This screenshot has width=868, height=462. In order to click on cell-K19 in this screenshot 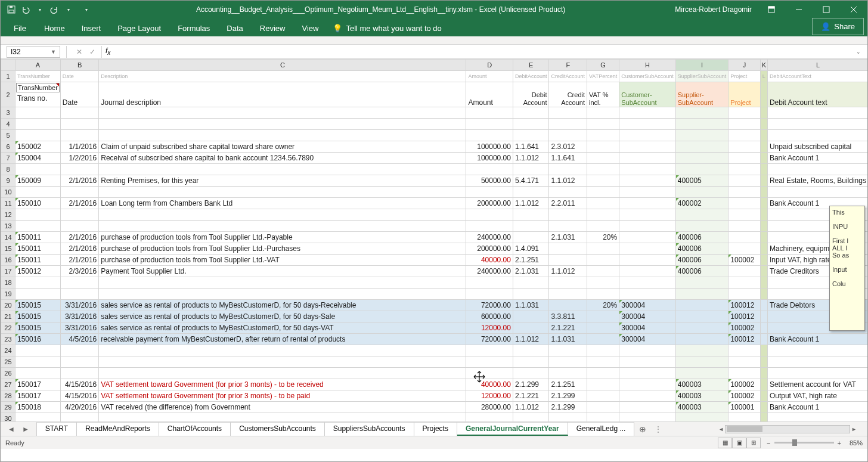, I will do `click(764, 294)`.